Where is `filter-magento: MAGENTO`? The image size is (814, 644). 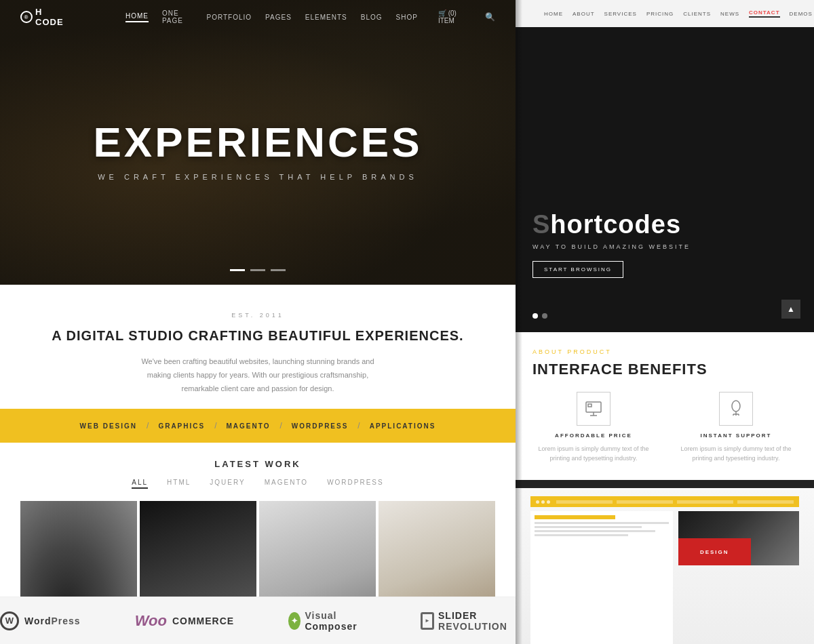
filter-magento: MAGENTO is located at coordinates (286, 484).